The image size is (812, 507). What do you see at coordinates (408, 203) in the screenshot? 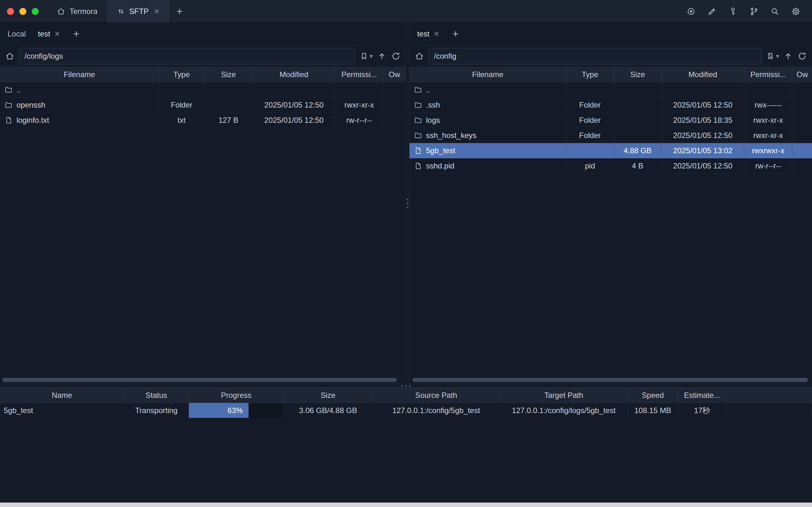
I see `vertical-splitter` at bounding box center [408, 203].